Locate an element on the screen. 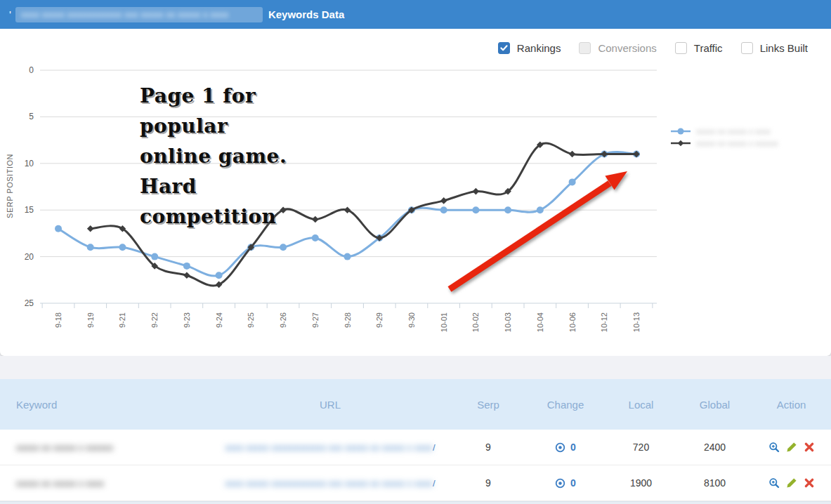 This screenshot has height=504, width=831. local-cell: 720 is located at coordinates (641, 447).